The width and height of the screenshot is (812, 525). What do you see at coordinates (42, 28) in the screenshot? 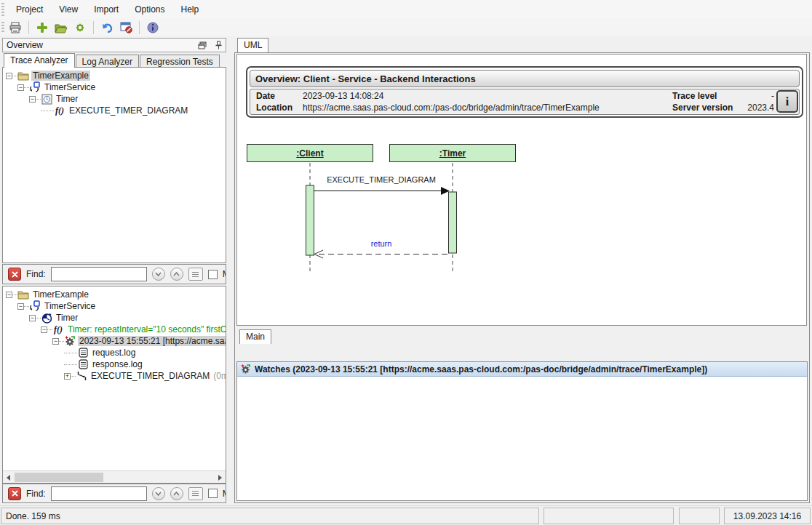
I see `add-icon` at bounding box center [42, 28].